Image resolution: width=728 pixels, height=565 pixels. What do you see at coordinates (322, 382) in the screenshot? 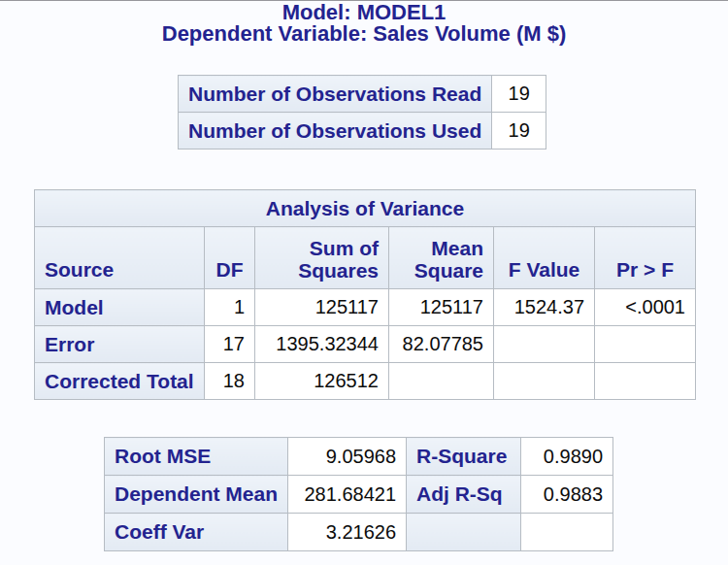
I see `total-sum-squares: 126512` at bounding box center [322, 382].